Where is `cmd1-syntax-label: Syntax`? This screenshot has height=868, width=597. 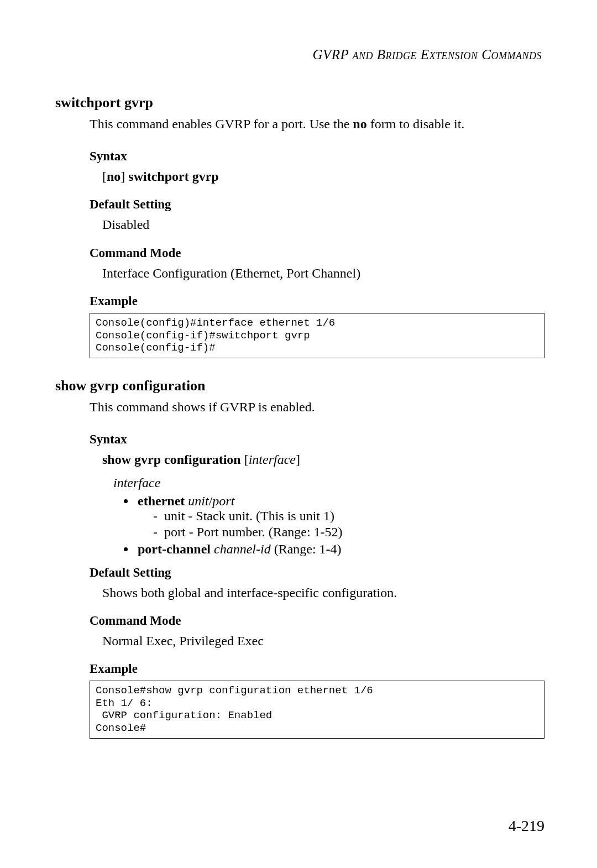
cmd1-syntax-label: Syntax is located at coordinates (317, 156).